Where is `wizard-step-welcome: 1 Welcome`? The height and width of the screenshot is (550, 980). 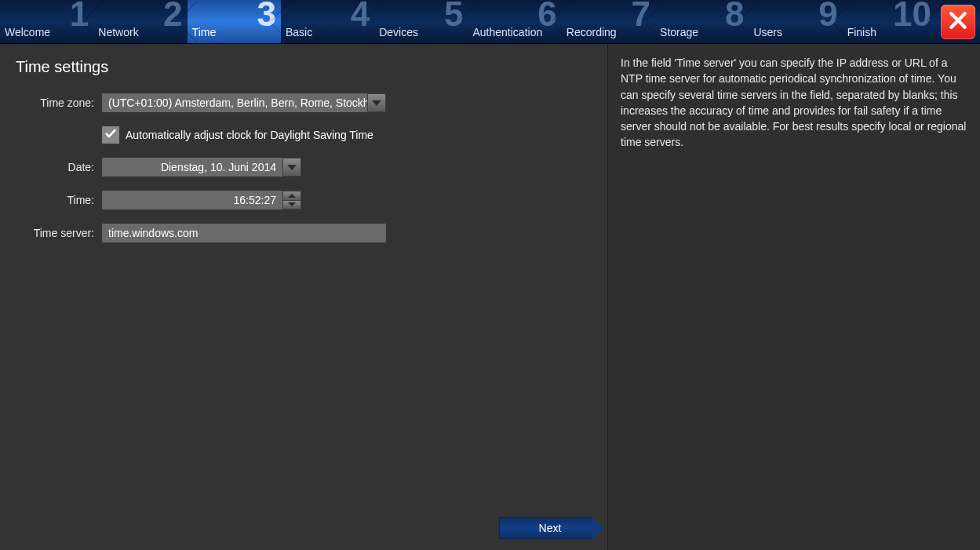
wizard-step-welcome: 1 Welcome is located at coordinates (47, 22).